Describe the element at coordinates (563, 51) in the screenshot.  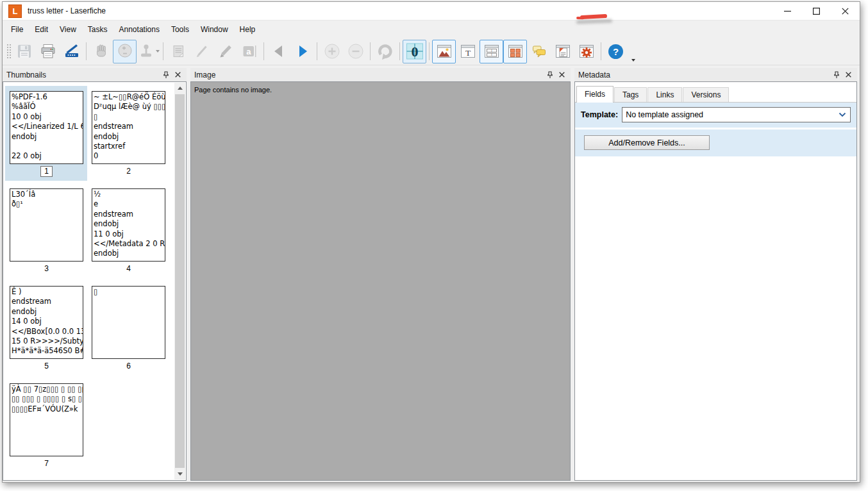
I see `document-pane-icon` at that location.